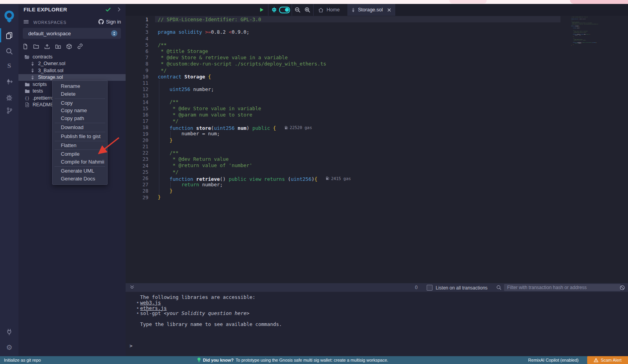  Describe the element at coordinates (285, 10) in the screenshot. I see `ai-copilot-toggle` at that location.